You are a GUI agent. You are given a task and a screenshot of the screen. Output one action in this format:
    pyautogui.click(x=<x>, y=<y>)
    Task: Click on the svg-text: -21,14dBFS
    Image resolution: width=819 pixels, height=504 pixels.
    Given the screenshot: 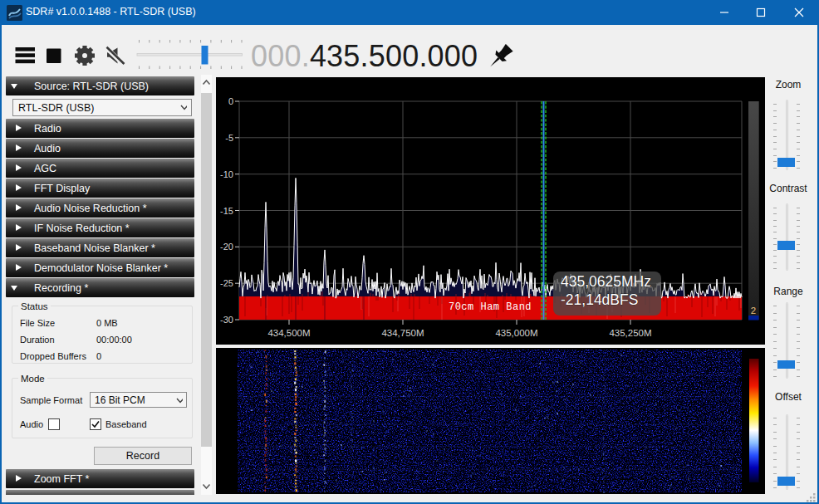 What is the action you would take?
    pyautogui.click(x=600, y=300)
    